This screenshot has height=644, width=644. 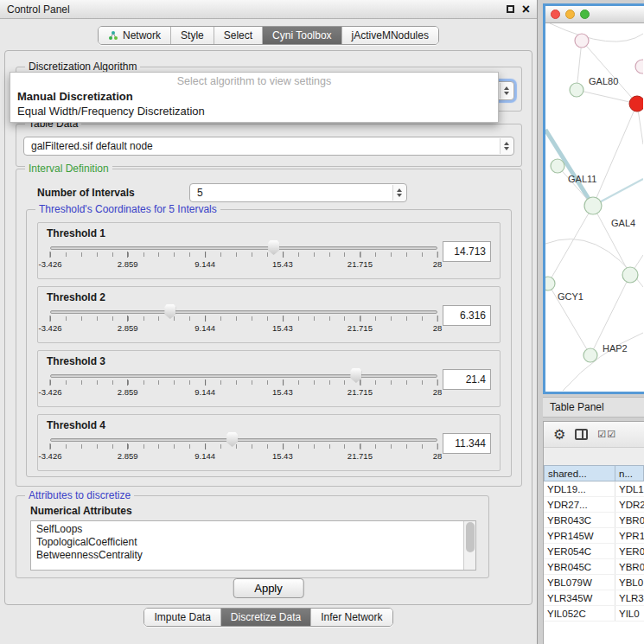 I want to click on table-row: YDL19... YDL1, so click(x=594, y=489).